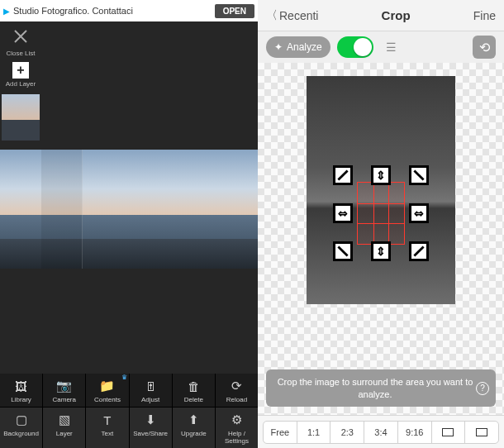 This screenshot has width=504, height=448. Describe the element at coordinates (299, 16) in the screenshot. I see `nav-back-label: Recenti` at that location.